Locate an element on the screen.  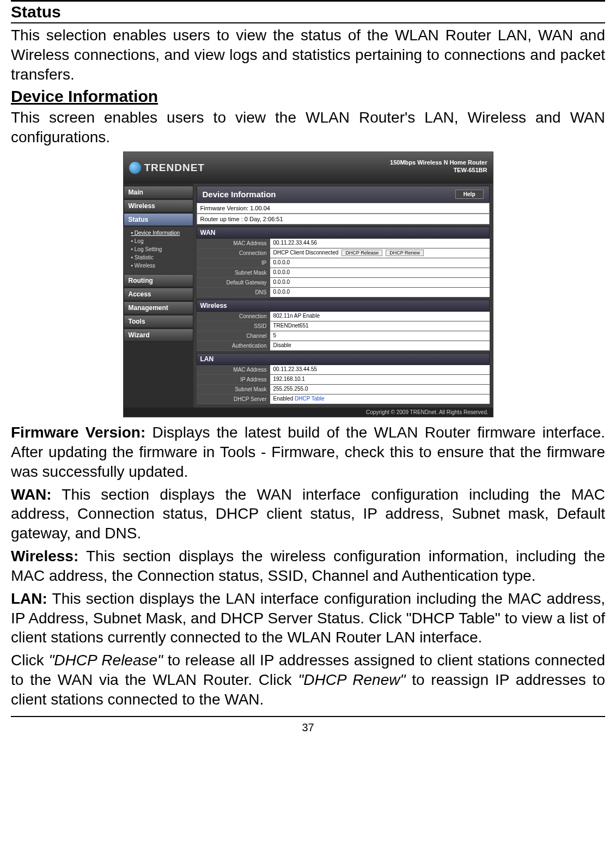
wireless-text: This section displays the wireless confi… is located at coordinates (308, 566).